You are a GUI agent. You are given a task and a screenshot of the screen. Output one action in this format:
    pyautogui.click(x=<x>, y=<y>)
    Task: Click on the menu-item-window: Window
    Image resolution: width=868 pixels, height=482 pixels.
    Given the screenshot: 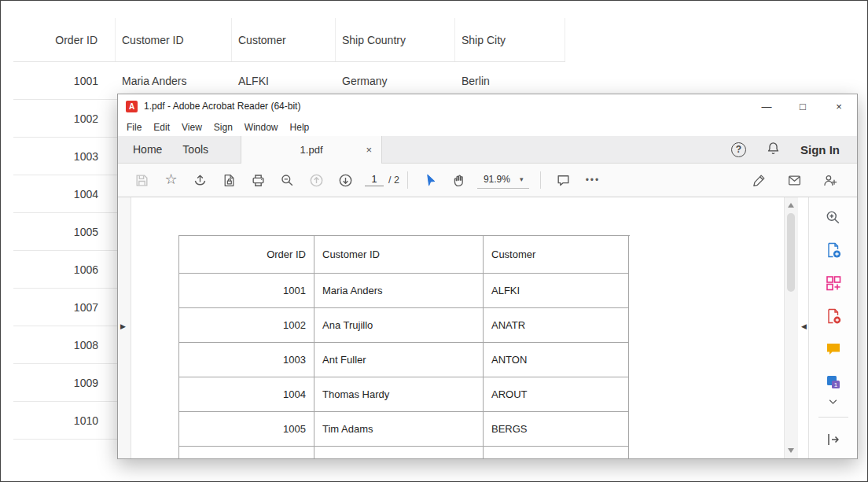 What is the action you would take?
    pyautogui.click(x=261, y=127)
    